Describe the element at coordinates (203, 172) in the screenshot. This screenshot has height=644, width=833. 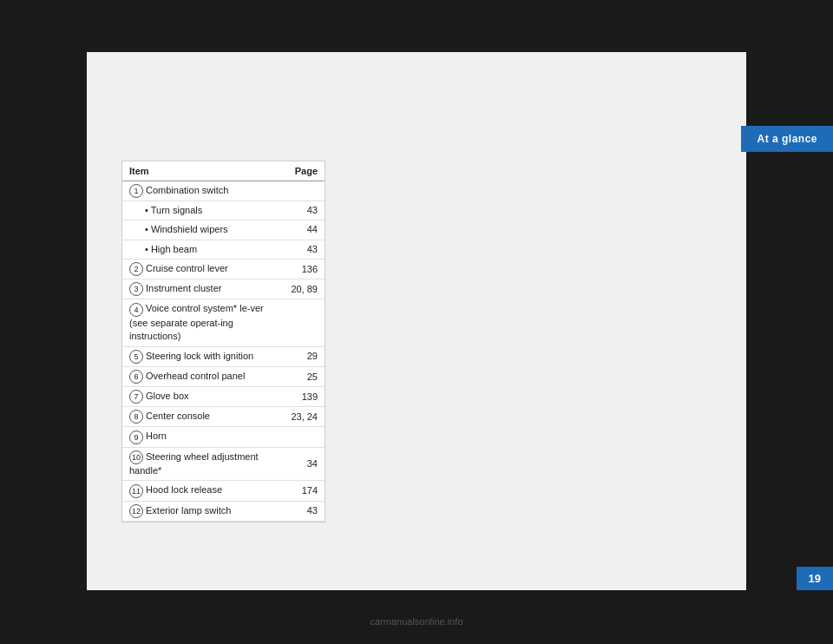
I see `col-item-header: Item` at that location.